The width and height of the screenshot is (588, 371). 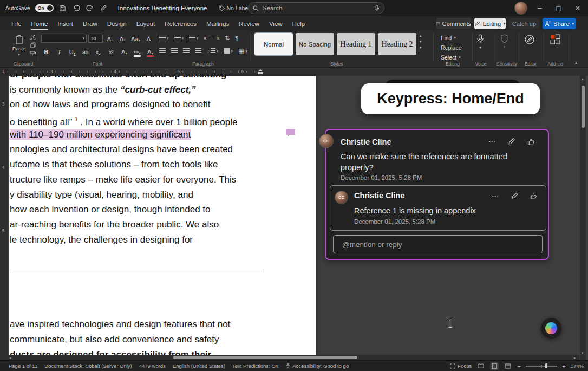 I want to click on format-painter-icon, so click(x=32, y=53).